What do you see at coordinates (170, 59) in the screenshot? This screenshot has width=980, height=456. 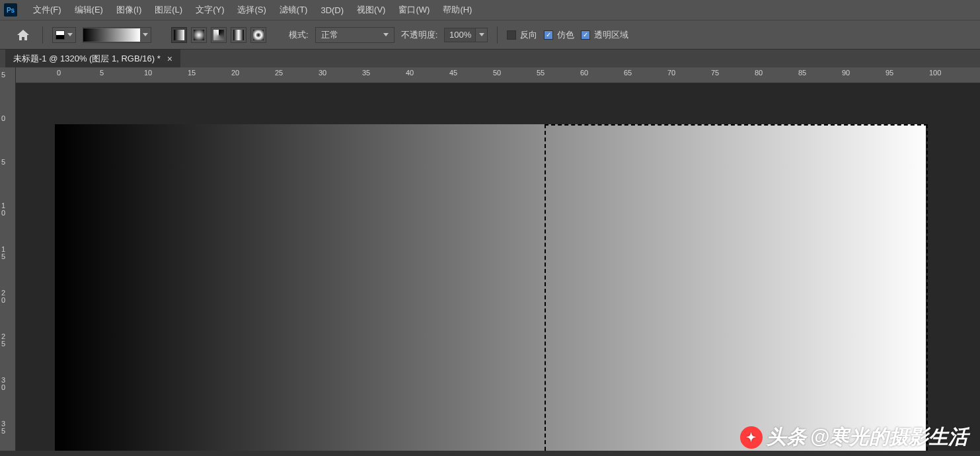 I see `close-icon: ×` at bounding box center [170, 59].